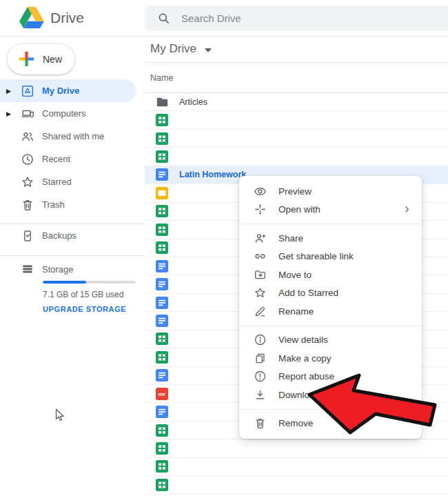  What do you see at coordinates (331, 294) in the screenshot?
I see `menu-item-add-to-starred: Add to Starred` at bounding box center [331, 294].